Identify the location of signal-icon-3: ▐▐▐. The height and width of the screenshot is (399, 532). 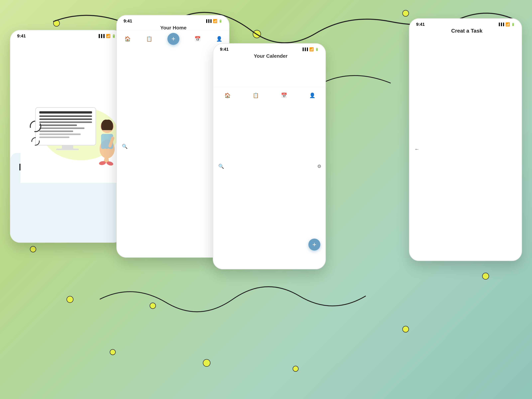
(305, 49).